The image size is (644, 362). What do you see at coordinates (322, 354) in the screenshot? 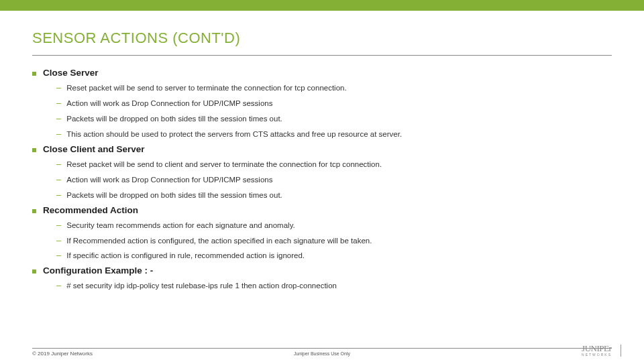
I see `footer-center-text: Juniper Business Use Only` at bounding box center [322, 354].